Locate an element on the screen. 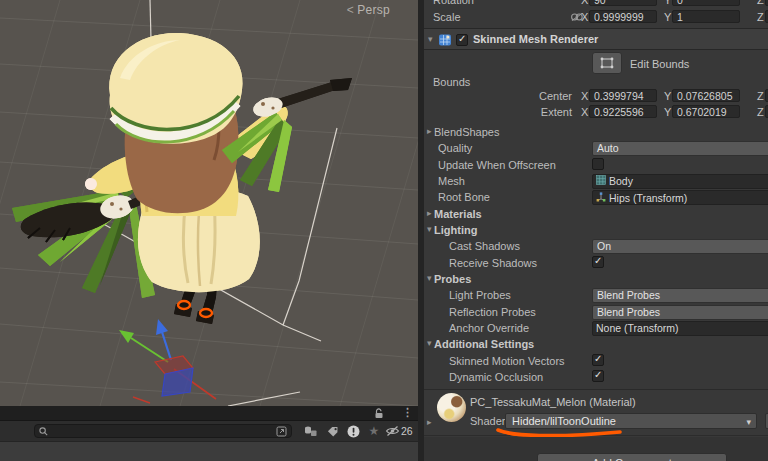 This screenshot has height=461, width=768. open-picker-icon is located at coordinates (282, 432).